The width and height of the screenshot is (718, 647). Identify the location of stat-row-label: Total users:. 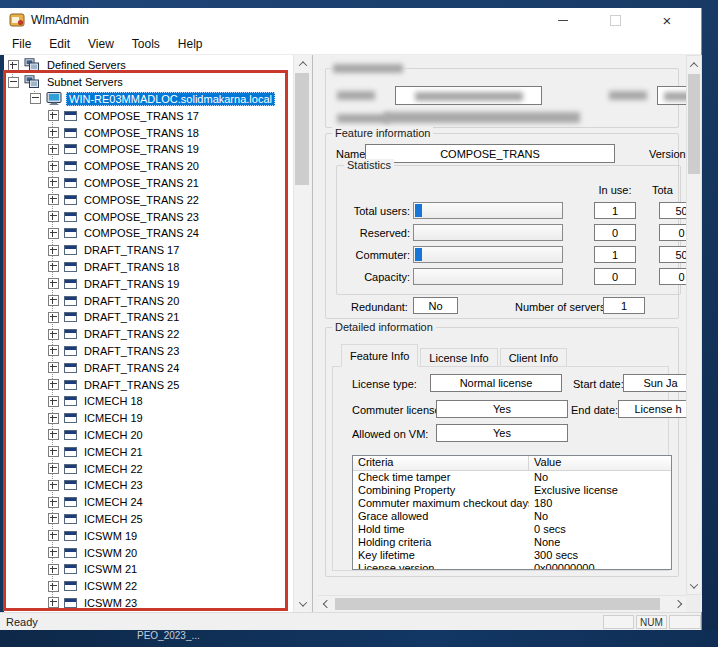
(373, 211).